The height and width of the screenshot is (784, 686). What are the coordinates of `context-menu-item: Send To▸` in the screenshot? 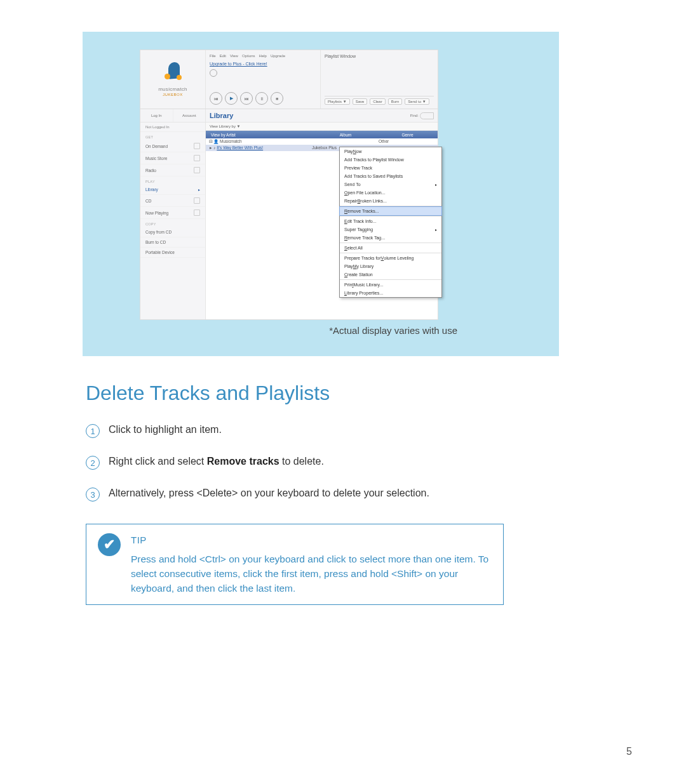 It's located at (391, 184).